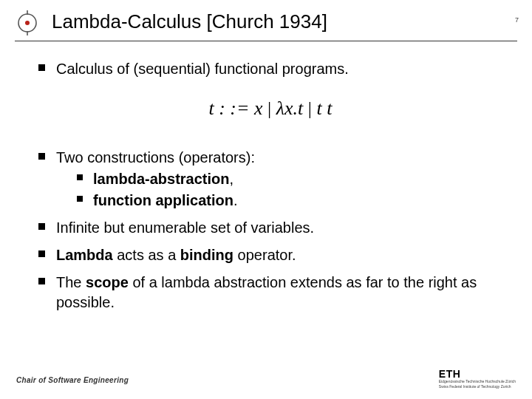  Describe the element at coordinates (107, 282) in the screenshot. I see `bullet-strong: scope` at that location.